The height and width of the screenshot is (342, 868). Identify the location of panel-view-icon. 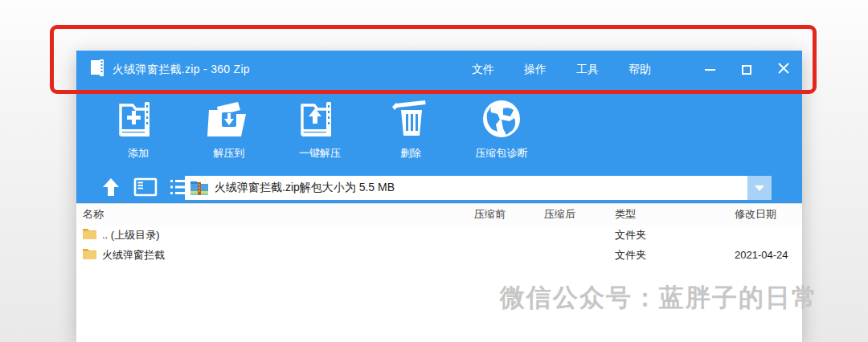
(145, 189).